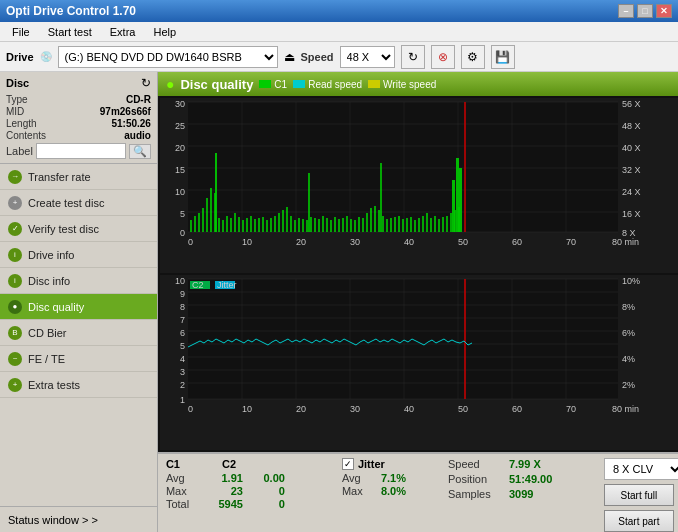 Image resolution: width=678 pixels, height=532 pixels. I want to click on c2-header: C2, so click(229, 464).